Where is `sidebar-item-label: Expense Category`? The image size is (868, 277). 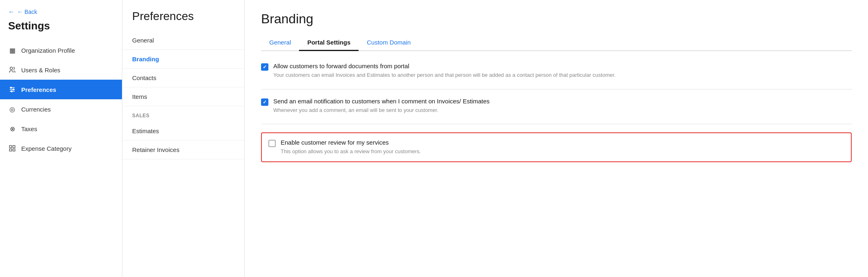
sidebar-item-label: Expense Category is located at coordinates (46, 149).